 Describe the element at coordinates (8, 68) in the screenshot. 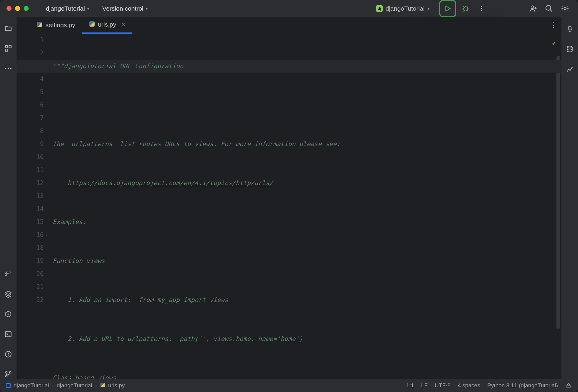

I see `more-tools-button` at that location.